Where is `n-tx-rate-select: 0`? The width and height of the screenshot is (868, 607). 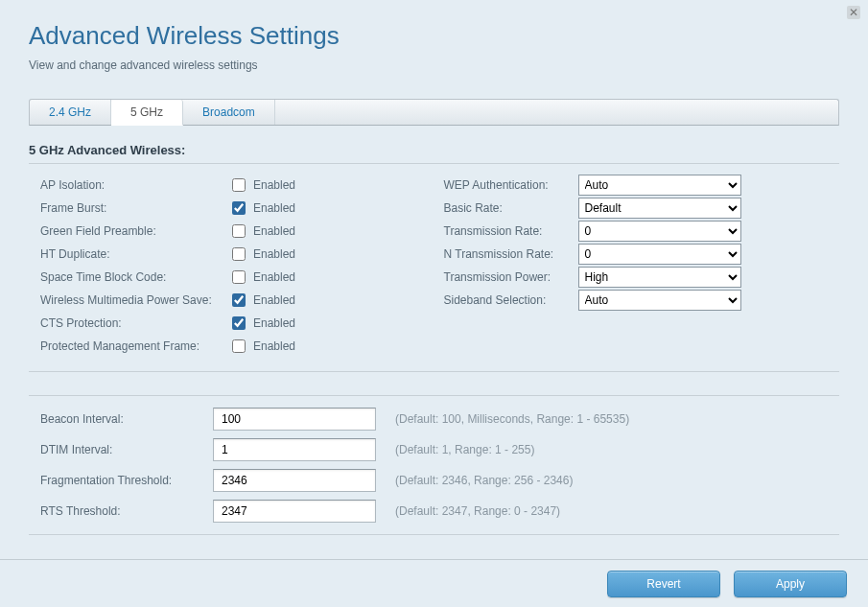 n-tx-rate-select: 0 is located at coordinates (660, 254).